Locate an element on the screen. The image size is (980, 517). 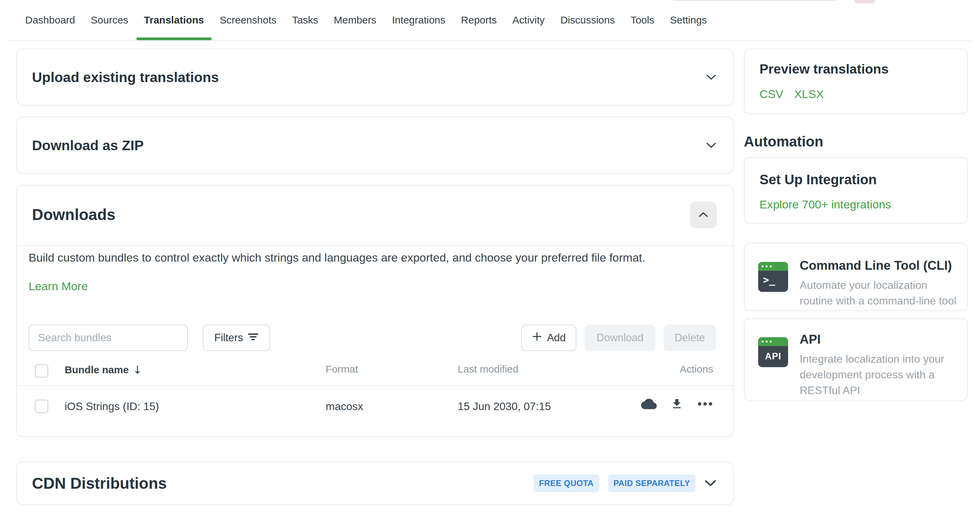
top-navigation: Dashboard Sources Translations Screensho… is located at coordinates (490, 21).